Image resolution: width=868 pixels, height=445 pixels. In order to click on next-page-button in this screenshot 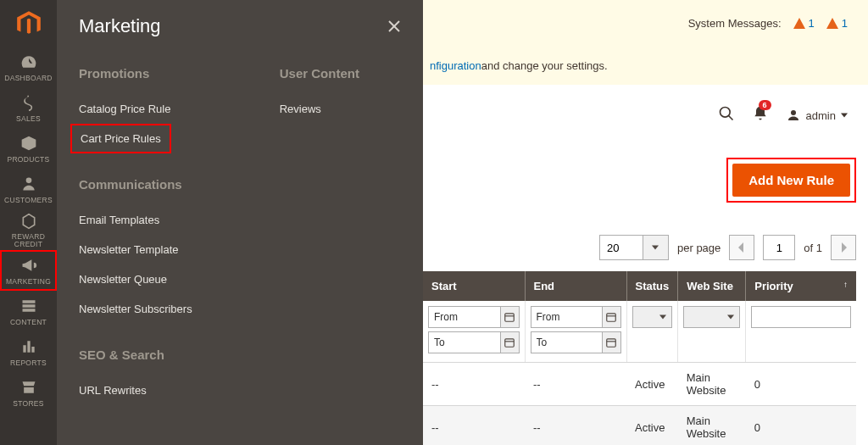, I will do `click(843, 248)`.